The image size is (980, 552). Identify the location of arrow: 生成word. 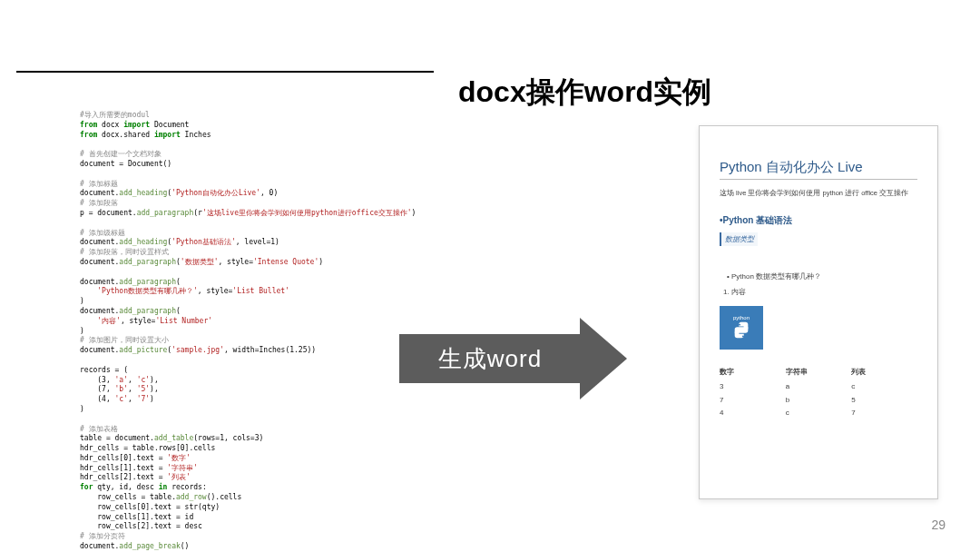
(517, 359).